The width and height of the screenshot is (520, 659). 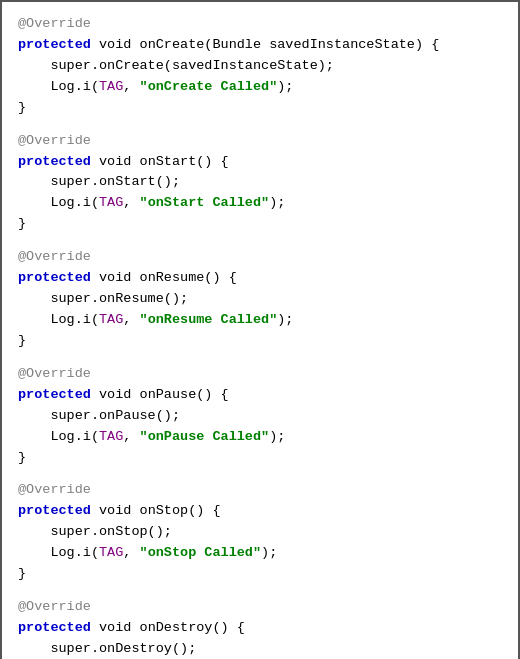 I want to click on super-call-onresume: super.onResume();, so click(x=260, y=300).